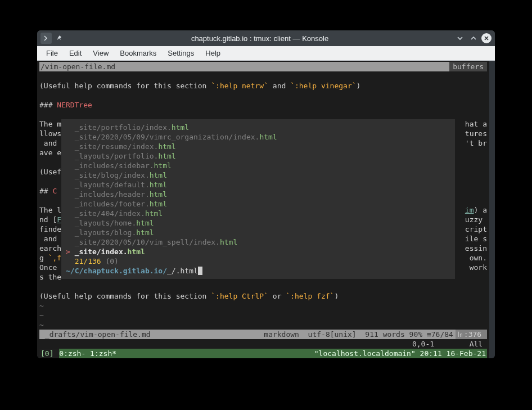  I want to click on fzf-result-row: _layouts/blog.html, so click(258, 233).